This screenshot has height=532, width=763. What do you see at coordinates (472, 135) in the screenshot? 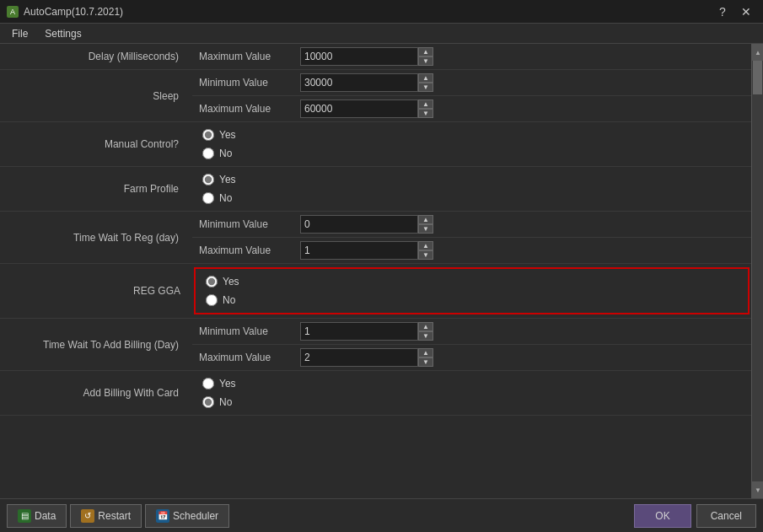
I see `manual-control-yes: Yes` at bounding box center [472, 135].